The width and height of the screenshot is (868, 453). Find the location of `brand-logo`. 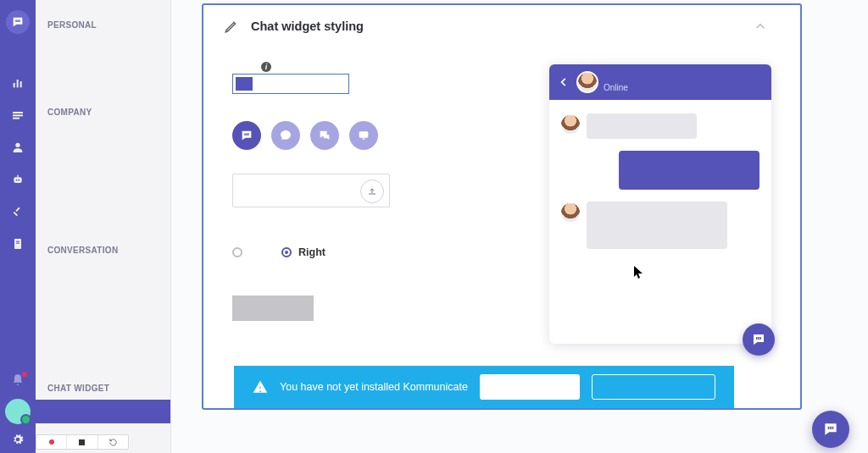

brand-logo is located at coordinates (18, 22).